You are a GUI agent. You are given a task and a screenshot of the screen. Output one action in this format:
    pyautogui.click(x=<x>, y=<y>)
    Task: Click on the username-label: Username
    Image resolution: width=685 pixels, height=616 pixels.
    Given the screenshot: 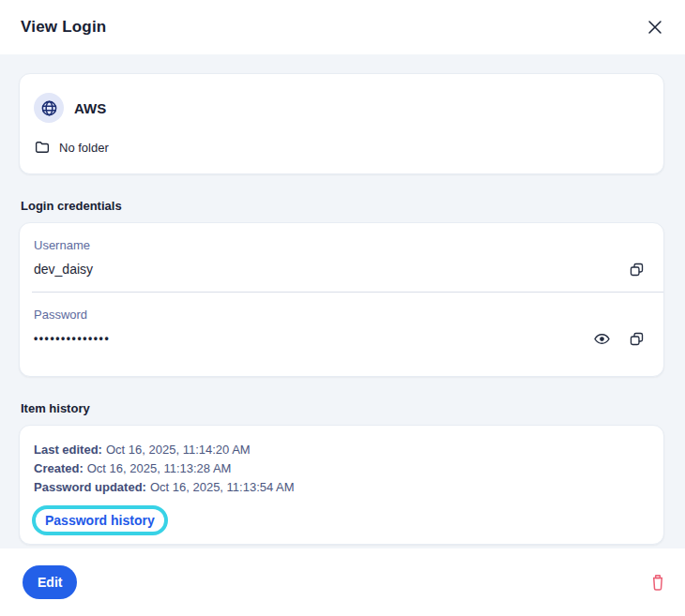 What is the action you would take?
    pyautogui.click(x=342, y=246)
    